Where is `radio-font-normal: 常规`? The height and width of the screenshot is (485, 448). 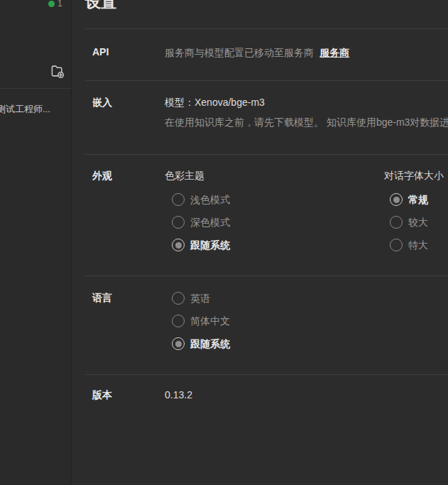 radio-font-normal: 常规 is located at coordinates (409, 200).